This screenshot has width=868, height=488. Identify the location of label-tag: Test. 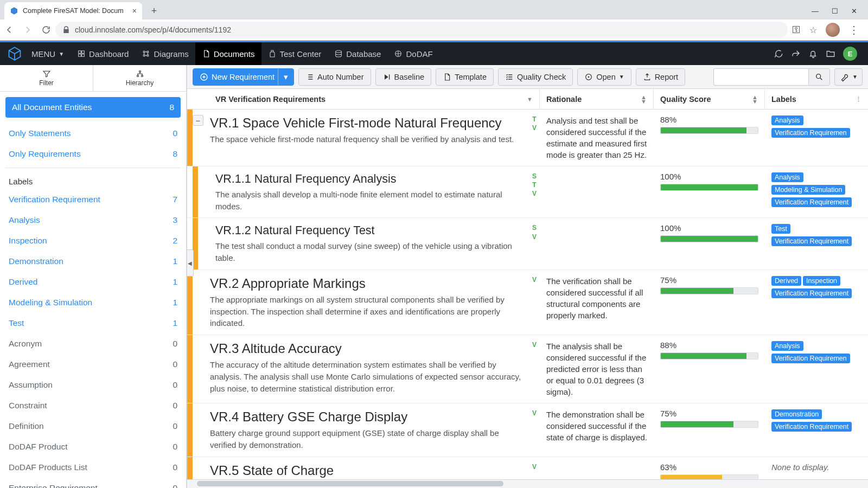
(781, 229).